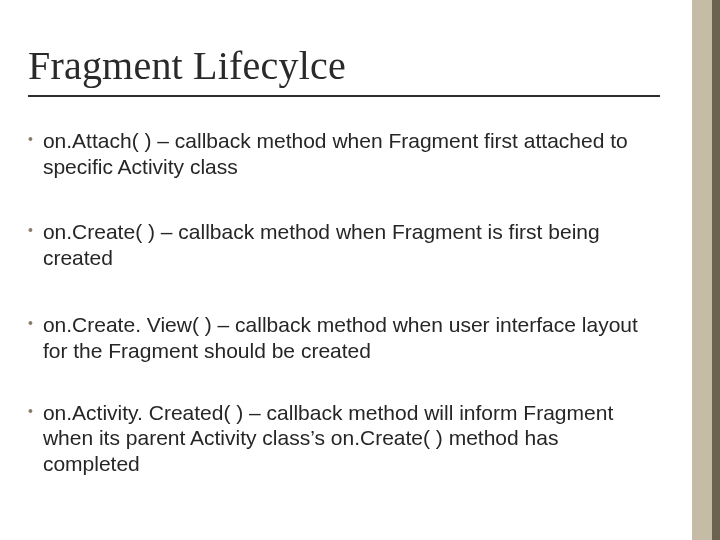 This screenshot has width=720, height=540. Describe the element at coordinates (344, 154) in the screenshot. I see `bullet-text: on.Attach( ) – callback method when Frag…` at that location.